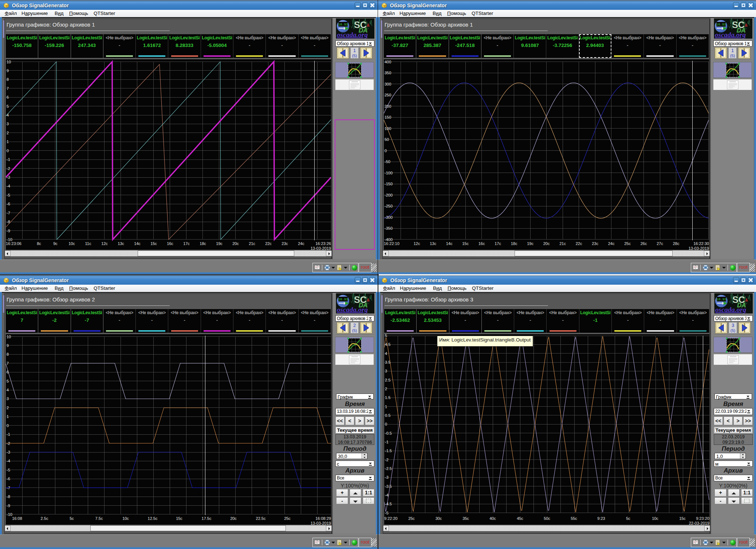 This screenshot has width=756, height=549. Describe the element at coordinates (9, 514) in the screenshot. I see `svg-text: -10` at that location.